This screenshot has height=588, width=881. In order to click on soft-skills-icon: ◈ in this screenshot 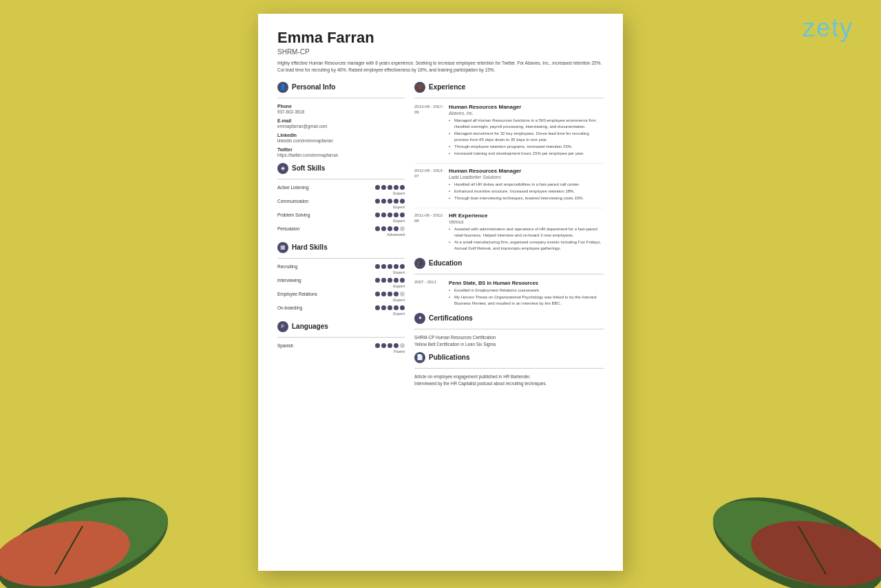, I will do `click(283, 168)`.